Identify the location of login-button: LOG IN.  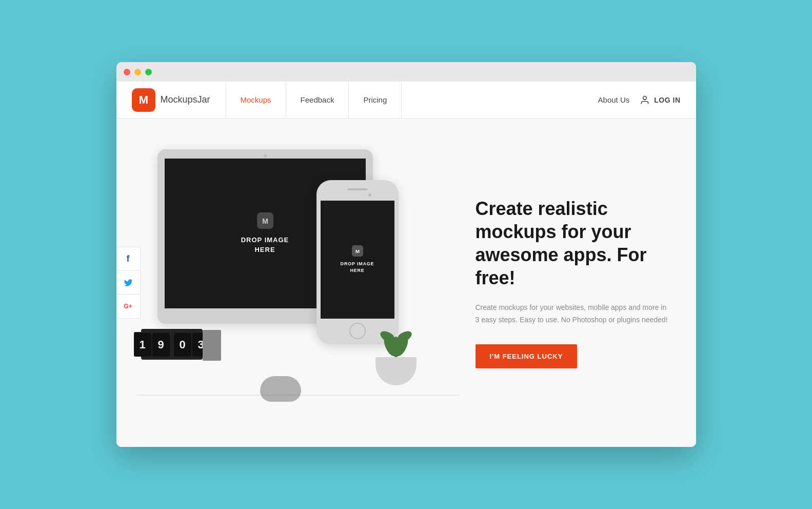
(660, 100).